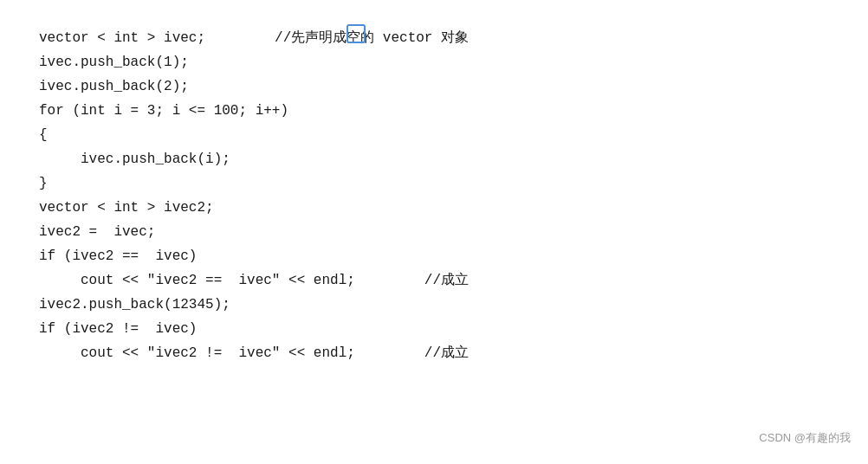 The height and width of the screenshot is (464, 868). What do you see at coordinates (43, 184) in the screenshot?
I see `code-text-7: }` at bounding box center [43, 184].